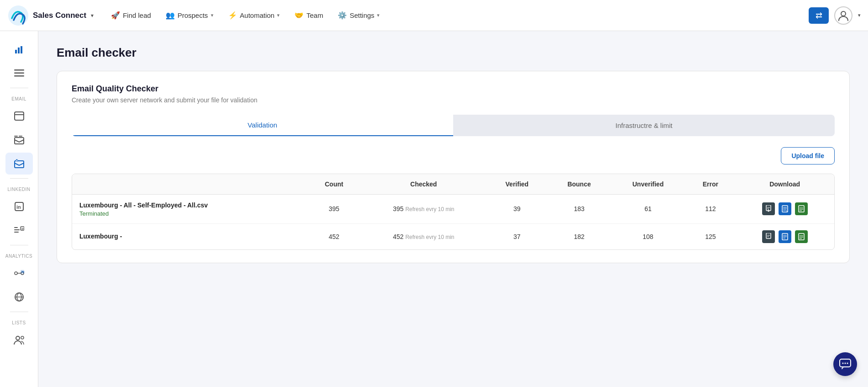 The width and height of the screenshot is (868, 387). I want to click on col-name, so click(190, 185).